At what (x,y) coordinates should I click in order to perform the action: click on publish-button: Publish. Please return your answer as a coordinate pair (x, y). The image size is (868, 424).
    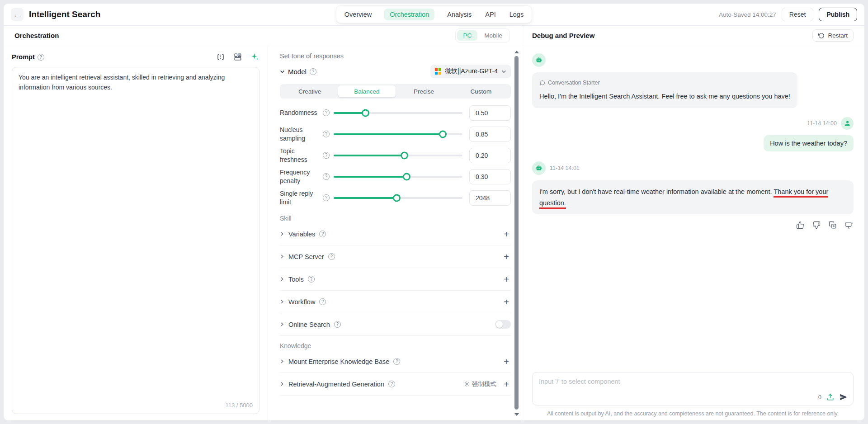
    Looking at the image, I should click on (838, 14).